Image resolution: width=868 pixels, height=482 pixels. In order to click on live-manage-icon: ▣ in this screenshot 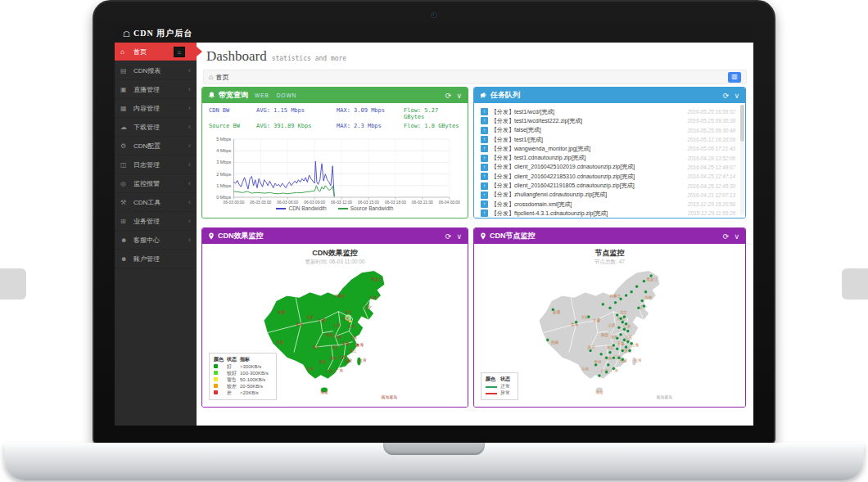, I will do `click(125, 90)`.